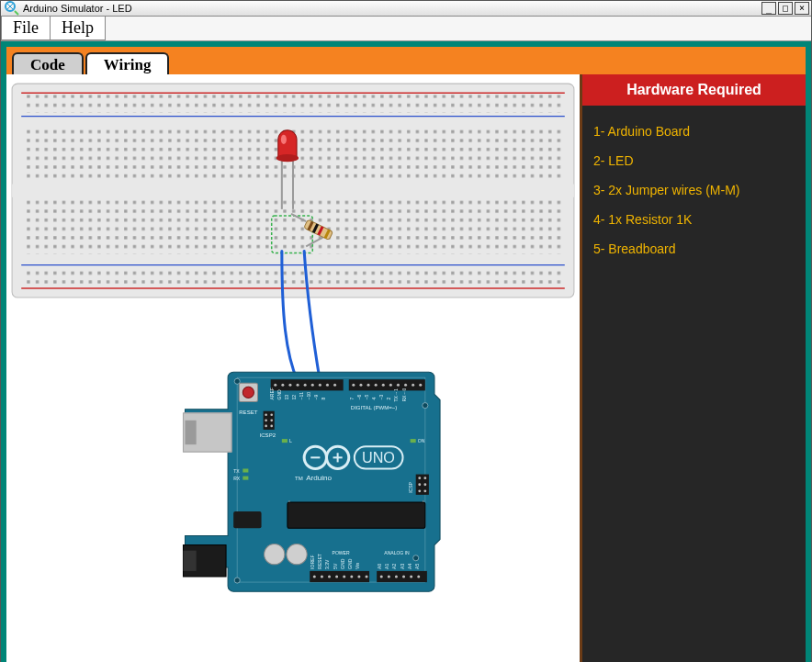 Image resolution: width=812 pixels, height=662 pixels. What do you see at coordinates (389, 398) in the screenshot?
I see `svg-text: 2` at bounding box center [389, 398].